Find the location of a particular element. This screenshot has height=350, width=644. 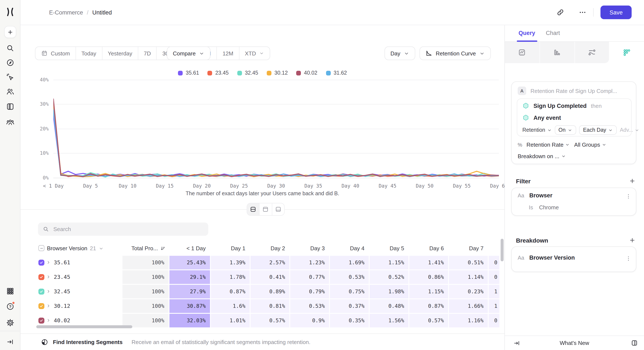

series-line-30.12 is located at coordinates (276, 139).